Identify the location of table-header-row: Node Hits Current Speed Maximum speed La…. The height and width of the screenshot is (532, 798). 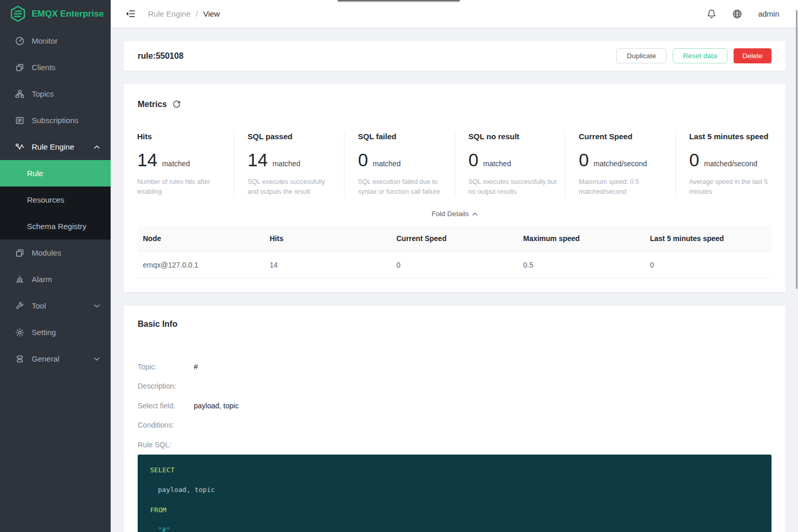
(455, 238).